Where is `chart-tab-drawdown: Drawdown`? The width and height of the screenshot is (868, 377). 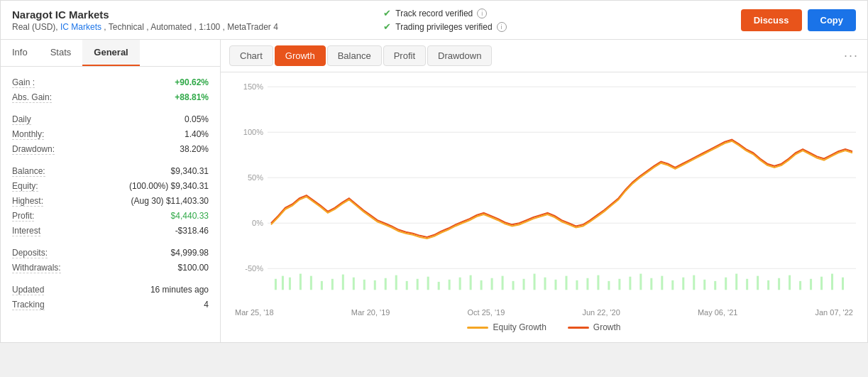
chart-tab-drawdown: Drawdown is located at coordinates (460, 55).